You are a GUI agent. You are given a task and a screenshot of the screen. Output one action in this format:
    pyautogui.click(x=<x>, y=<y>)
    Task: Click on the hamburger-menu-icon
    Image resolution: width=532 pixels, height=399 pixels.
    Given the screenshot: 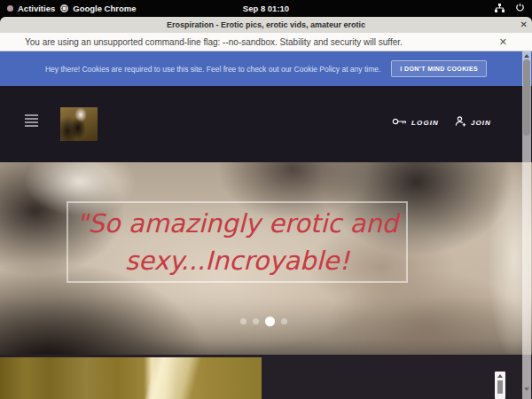 What is the action you would take?
    pyautogui.click(x=32, y=121)
    